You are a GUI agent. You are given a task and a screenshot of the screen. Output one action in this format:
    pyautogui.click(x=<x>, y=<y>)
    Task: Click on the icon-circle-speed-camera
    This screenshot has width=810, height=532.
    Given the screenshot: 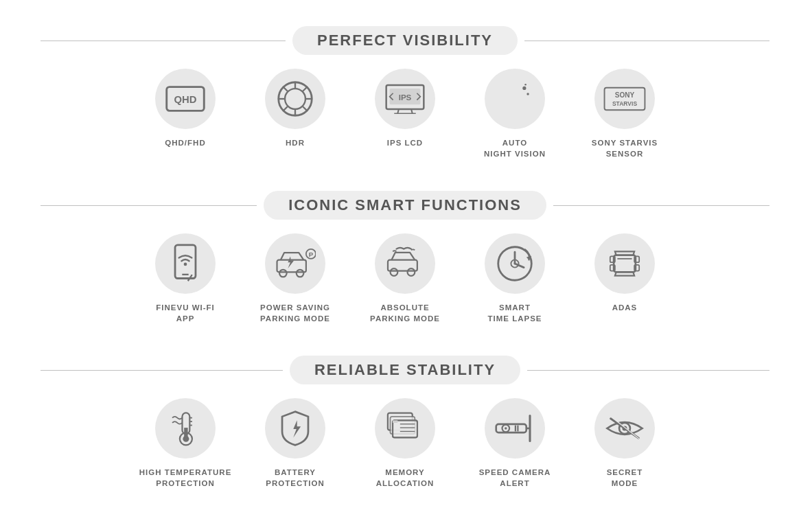 What is the action you would take?
    pyautogui.click(x=515, y=428)
    